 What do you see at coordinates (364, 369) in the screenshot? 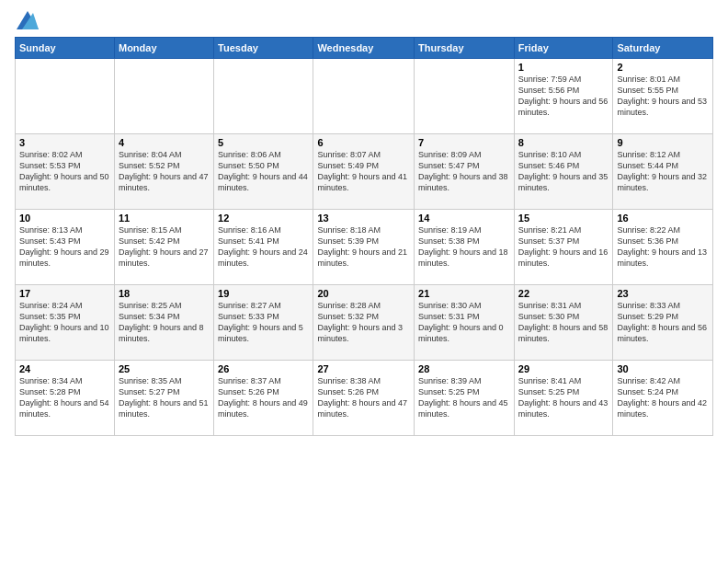
I see `day-number: 27` at bounding box center [364, 369].